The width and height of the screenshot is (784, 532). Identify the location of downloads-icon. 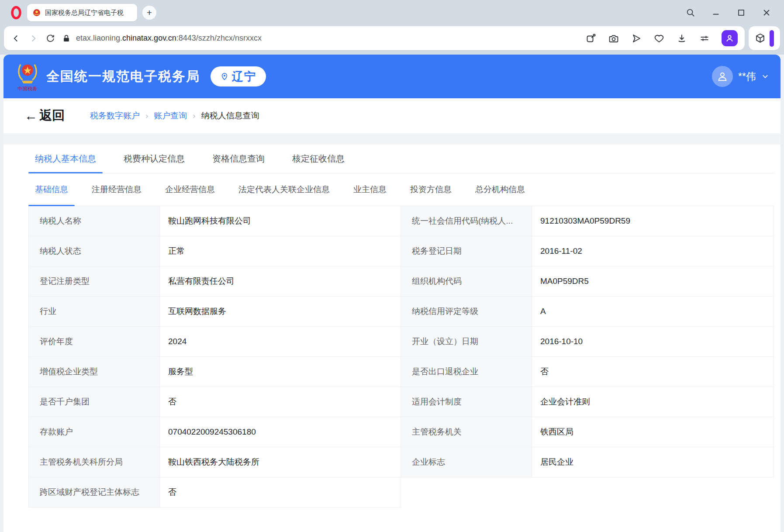
(681, 38).